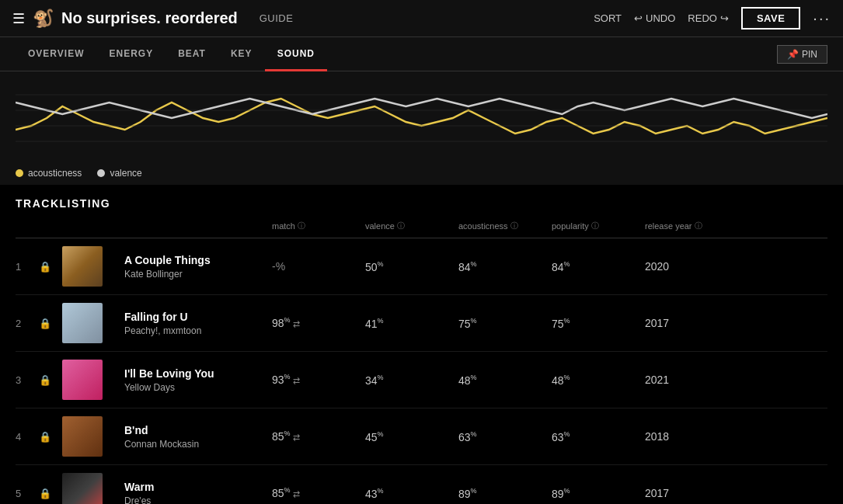 The height and width of the screenshot is (504, 843). Describe the element at coordinates (89, 226) in the screenshot. I see `col-thumb` at that location.